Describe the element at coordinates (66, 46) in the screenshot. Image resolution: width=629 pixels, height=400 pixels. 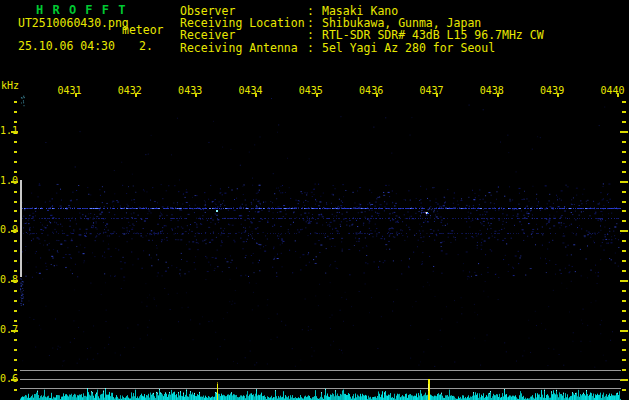
I see `date-time: 25.10.06 04:30` at that location.